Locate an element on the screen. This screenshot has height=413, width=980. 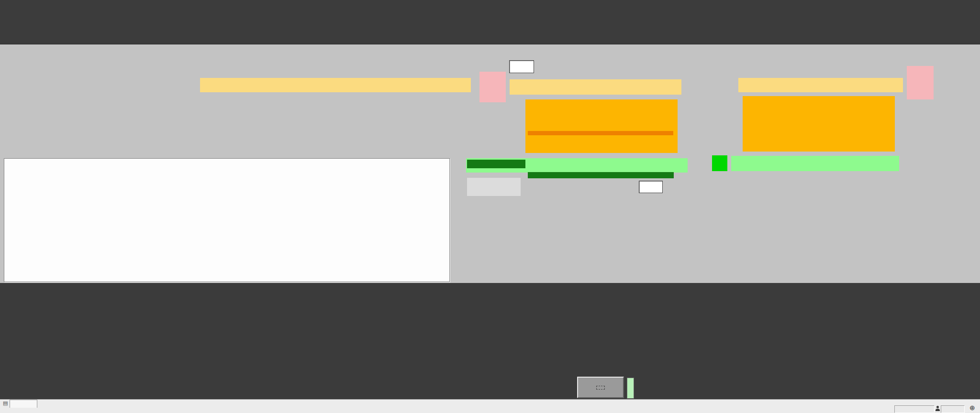
output-tab is located at coordinates (23, 403).